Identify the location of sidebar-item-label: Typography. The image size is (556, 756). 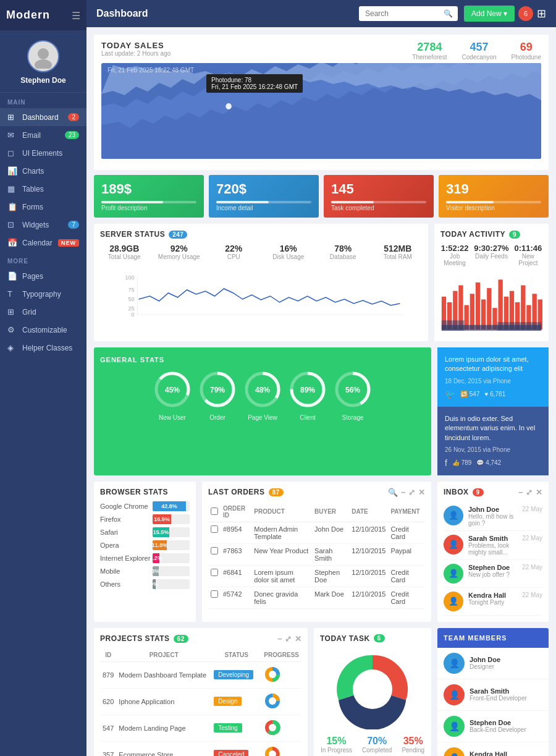
(42, 294).